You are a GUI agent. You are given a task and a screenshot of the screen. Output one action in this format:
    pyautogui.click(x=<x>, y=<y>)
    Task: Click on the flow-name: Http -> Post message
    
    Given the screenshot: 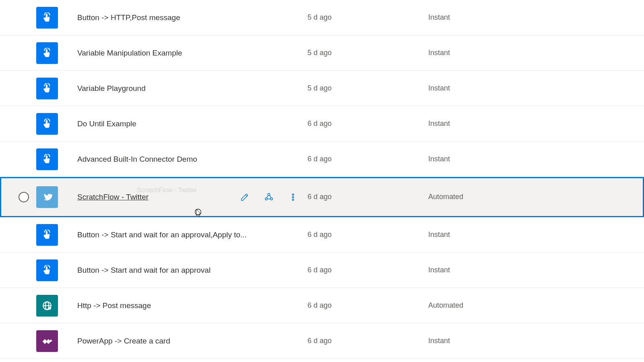 What is the action you would take?
    pyautogui.click(x=114, y=306)
    